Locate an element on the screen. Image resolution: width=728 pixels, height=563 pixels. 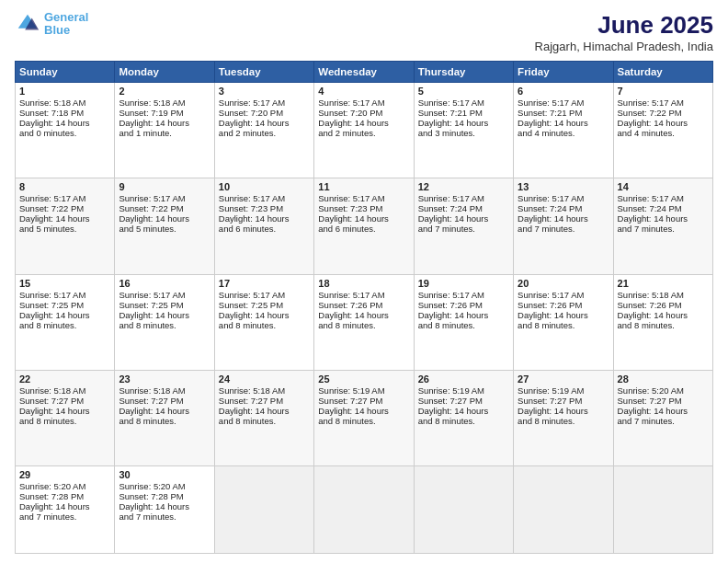
calendar-cell: 25Sunrise: 5:19 AMSunset: 7:27 PMDayligh… is located at coordinates (364, 418).